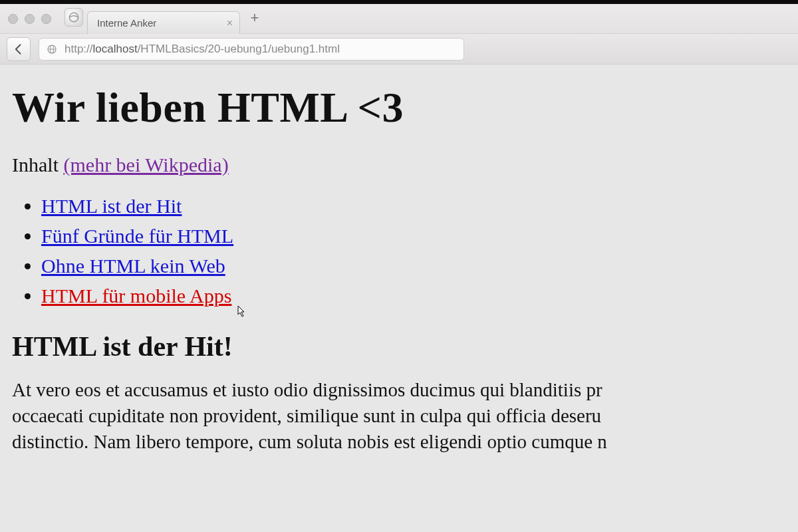 The height and width of the screenshot is (532, 798). What do you see at coordinates (133, 266) in the screenshot?
I see `toc-link-3: Ohne HTML kein Web` at bounding box center [133, 266].